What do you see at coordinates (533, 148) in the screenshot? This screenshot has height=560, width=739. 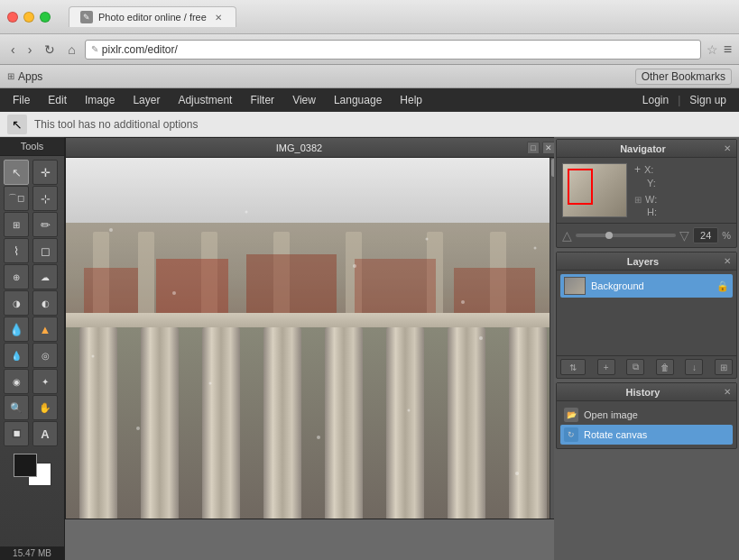 I see `image-window-minimize: □` at bounding box center [533, 148].